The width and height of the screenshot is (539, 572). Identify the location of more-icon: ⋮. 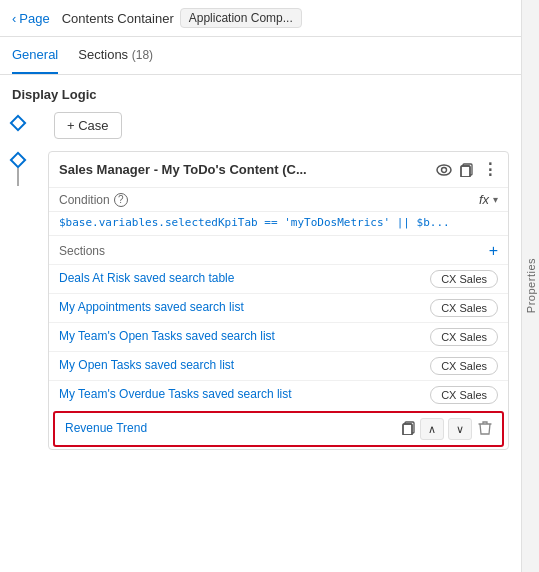
(490, 170).